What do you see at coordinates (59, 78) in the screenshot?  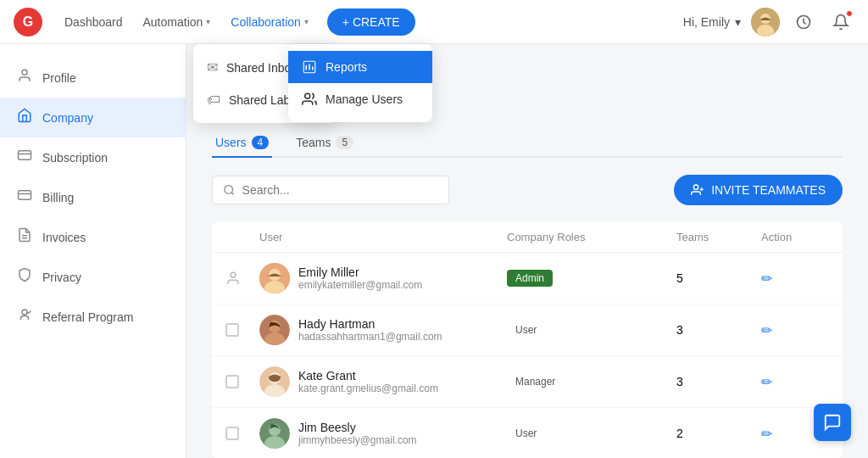 I see `sidebar-label-profile: Profile` at bounding box center [59, 78].